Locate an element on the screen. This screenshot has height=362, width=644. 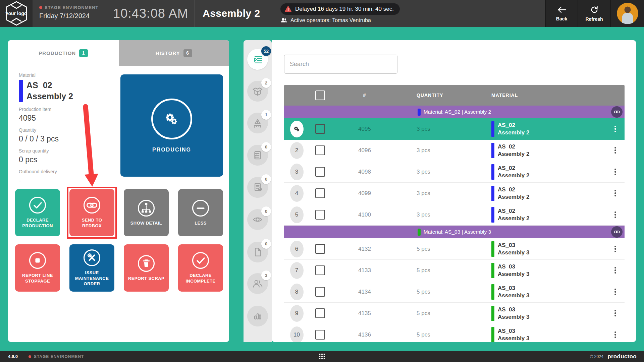
table-row: 440993 pcsAS_02Assembly 2 is located at coordinates (454, 193).